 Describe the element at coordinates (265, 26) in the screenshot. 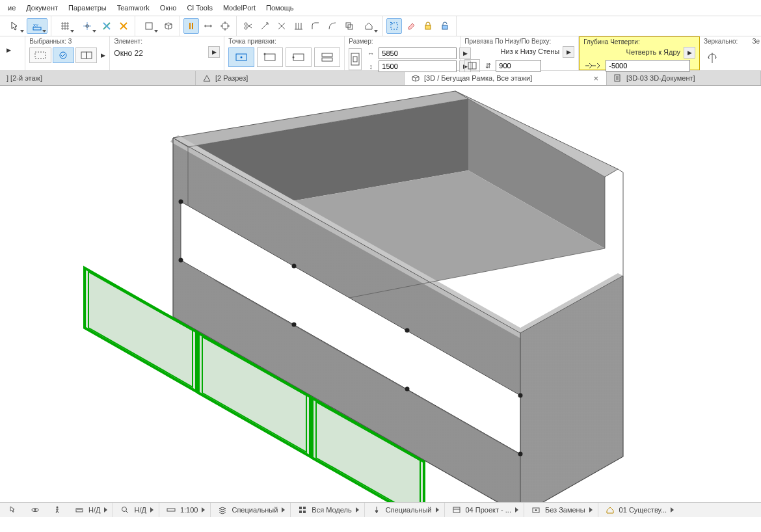

I see `tool-adjust` at that location.